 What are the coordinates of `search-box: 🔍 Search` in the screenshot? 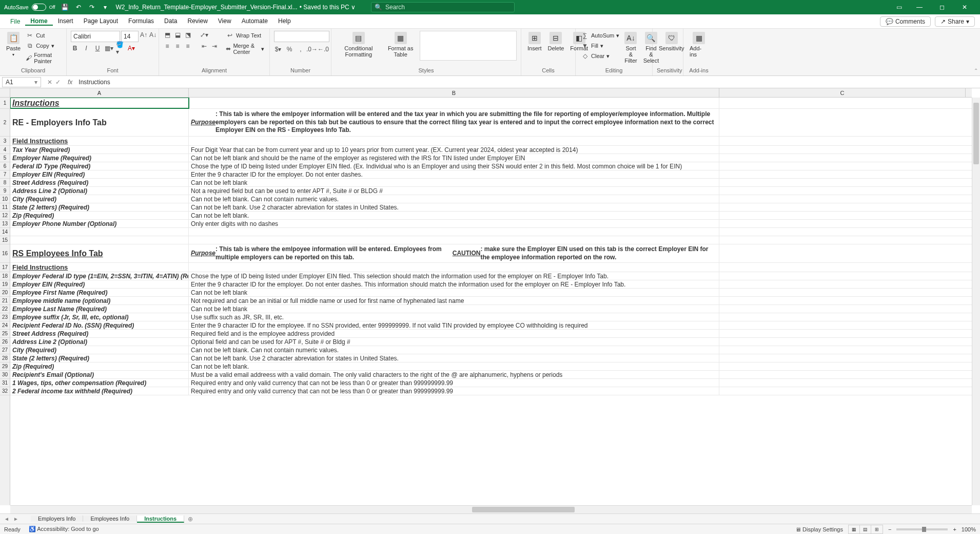 It's located at (443, 7).